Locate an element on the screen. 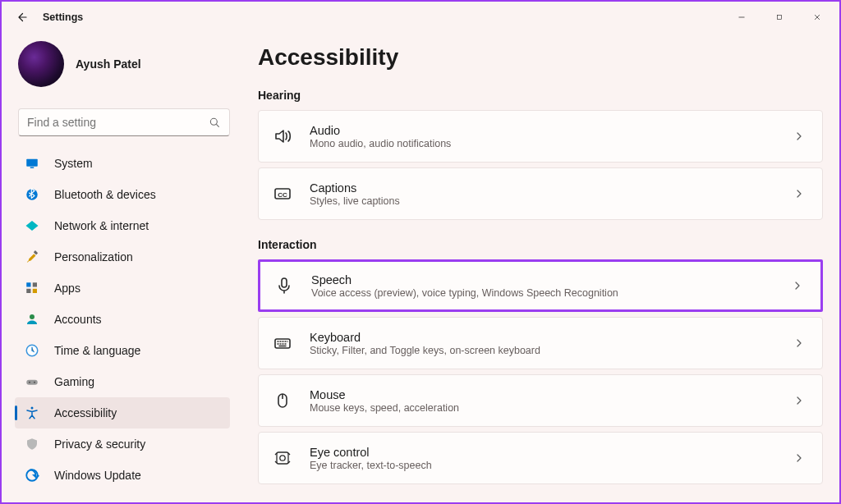 The height and width of the screenshot is (504, 841). sidebar-item-accounts: Accounts is located at coordinates (122, 319).